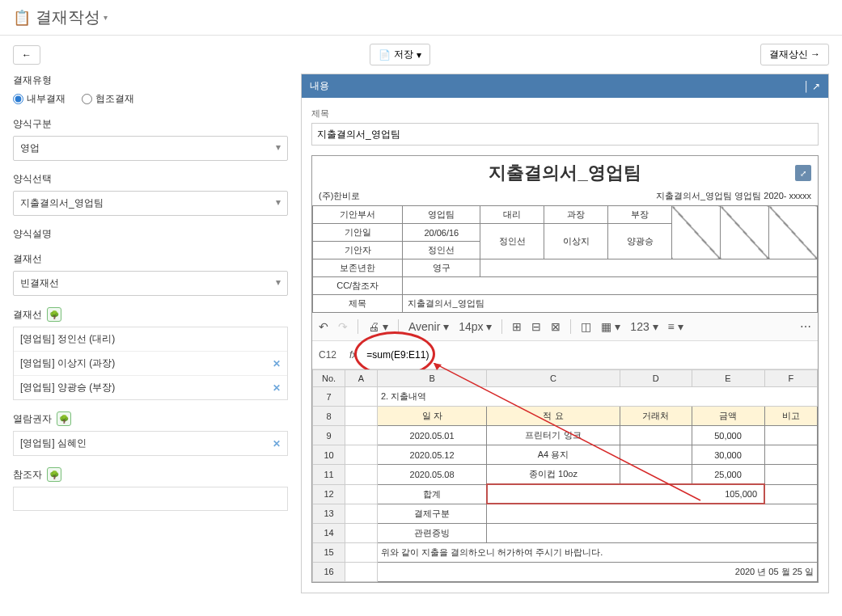 This screenshot has width=842, height=616. What do you see at coordinates (565, 134) in the screenshot?
I see `title-input` at bounding box center [565, 134].